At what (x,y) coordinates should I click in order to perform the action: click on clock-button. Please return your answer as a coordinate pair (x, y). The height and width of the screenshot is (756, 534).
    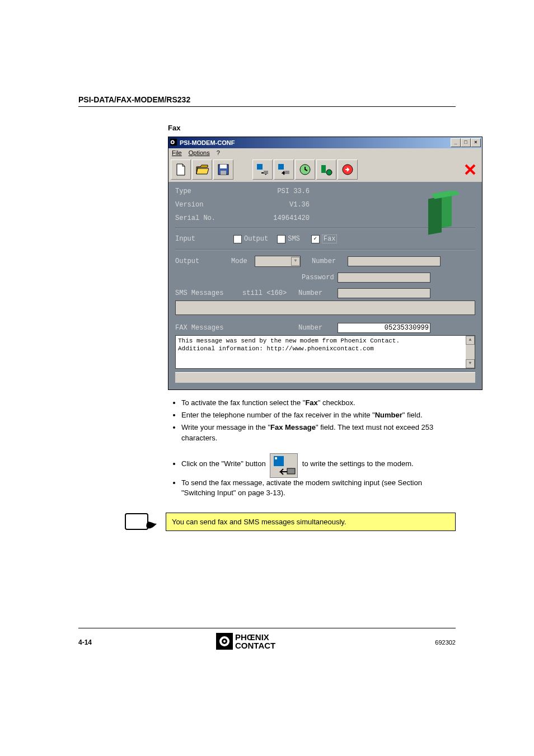
    Looking at the image, I should click on (305, 170).